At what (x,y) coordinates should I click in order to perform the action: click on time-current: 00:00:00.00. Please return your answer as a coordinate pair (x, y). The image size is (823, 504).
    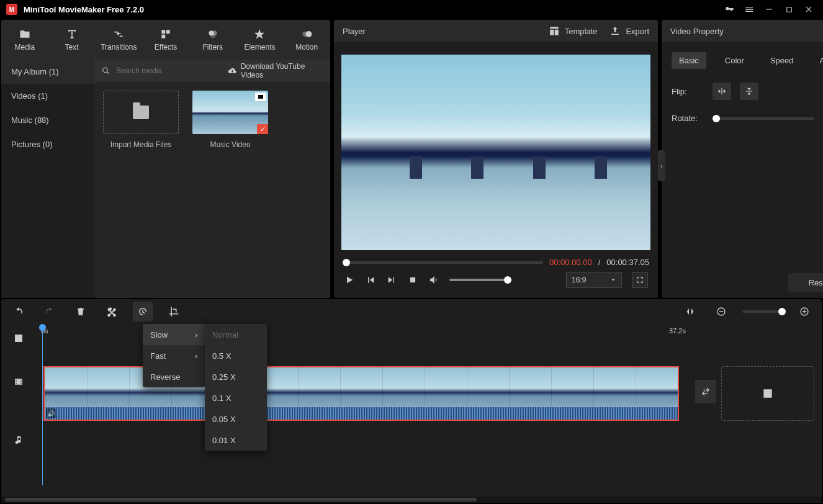
    Looking at the image, I should click on (571, 262).